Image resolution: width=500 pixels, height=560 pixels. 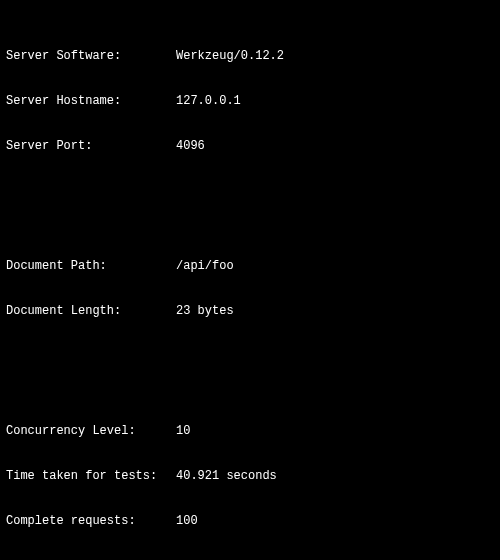 What do you see at coordinates (205, 312) in the screenshot?
I see `value-document-length: 23 bytes` at bounding box center [205, 312].